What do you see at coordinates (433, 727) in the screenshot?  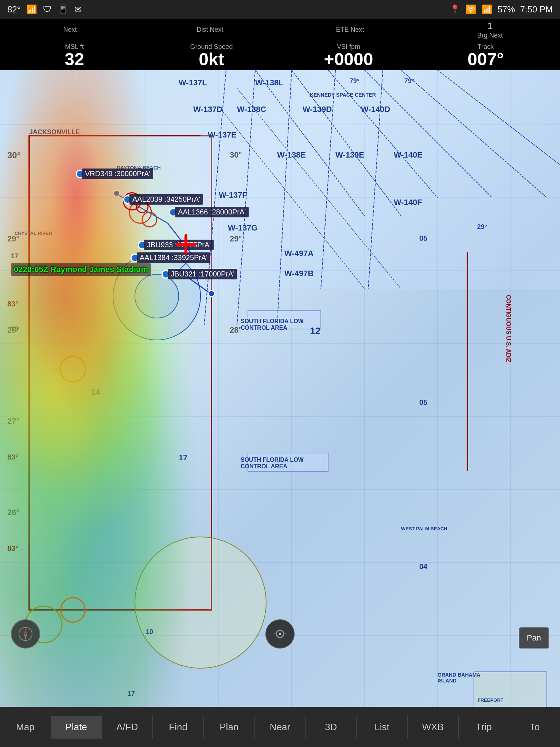 I see `nav-wxb: WXB` at bounding box center [433, 727].